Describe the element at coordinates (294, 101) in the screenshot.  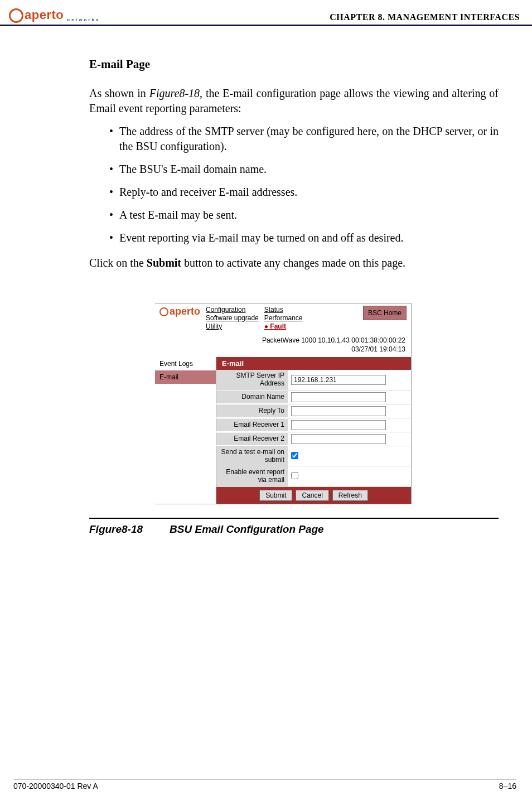
I see `intro-paragraph: As shown in Figure8-18, the E-mail confi…` at that location.